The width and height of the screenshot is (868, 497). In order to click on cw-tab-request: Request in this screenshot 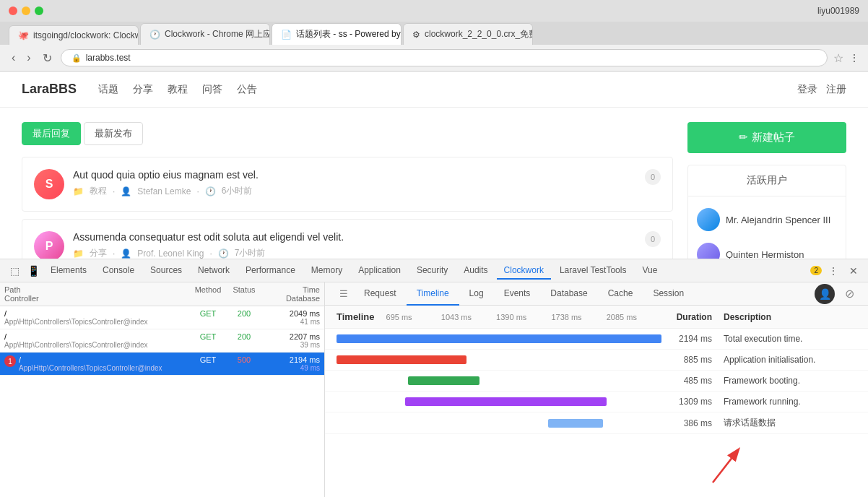, I will do `click(380, 294)`.